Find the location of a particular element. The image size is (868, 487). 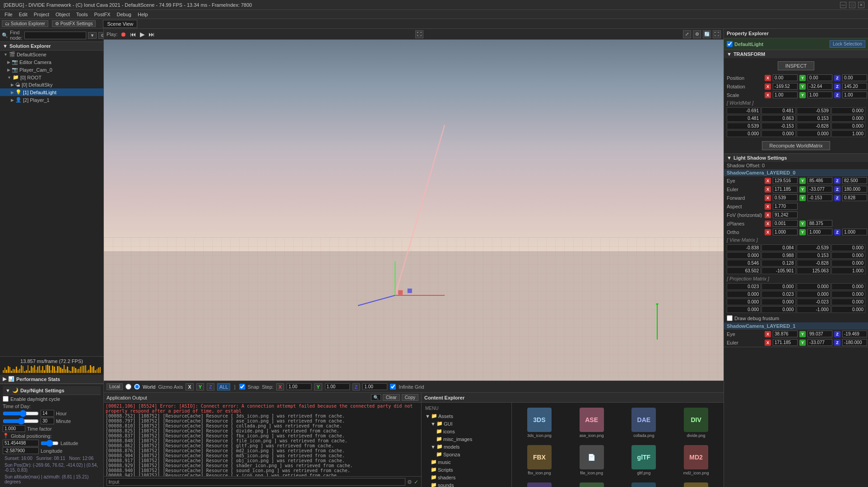

matrix-cell: 125.063 is located at coordinates (813, 271).